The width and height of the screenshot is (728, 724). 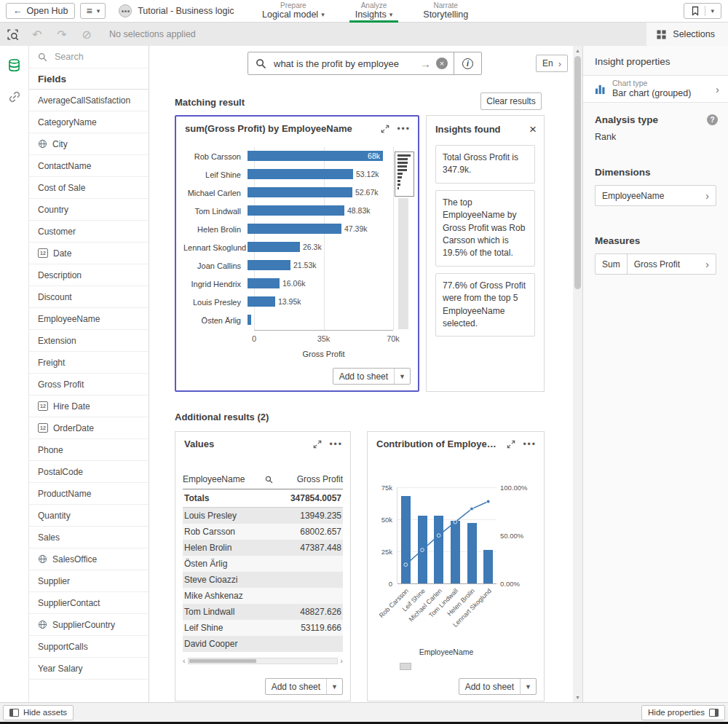 I want to click on table-row: Östen Ärlig, so click(x=263, y=564).